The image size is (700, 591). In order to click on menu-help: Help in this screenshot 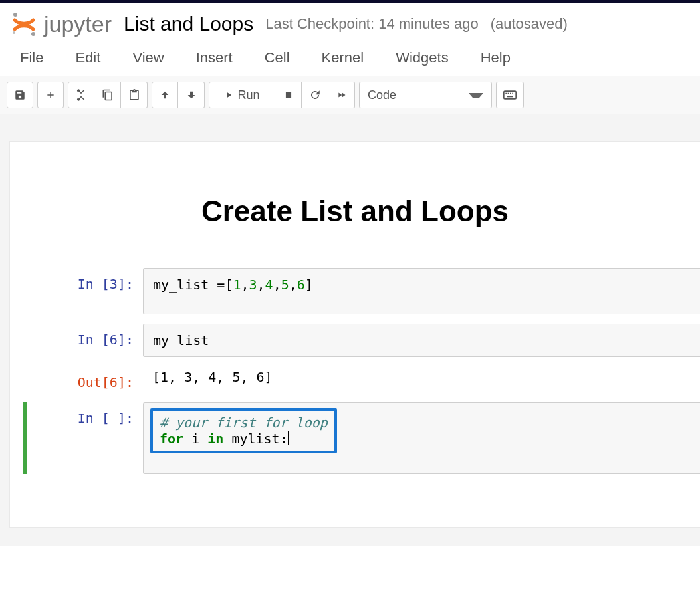, I will do `click(496, 58)`.